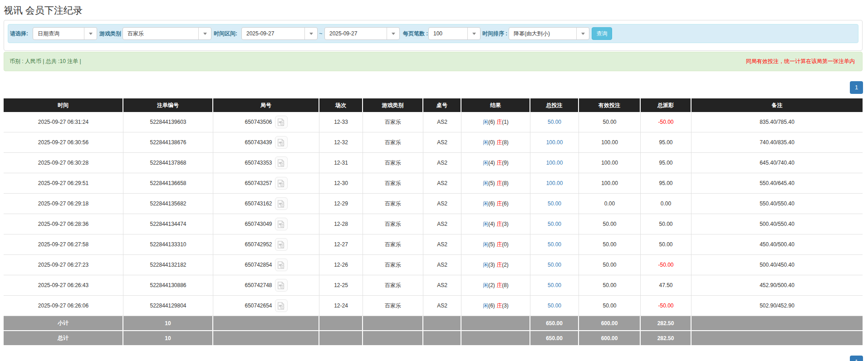 This screenshot has height=361, width=868. I want to click on round-id-text: 650743049, so click(258, 224).